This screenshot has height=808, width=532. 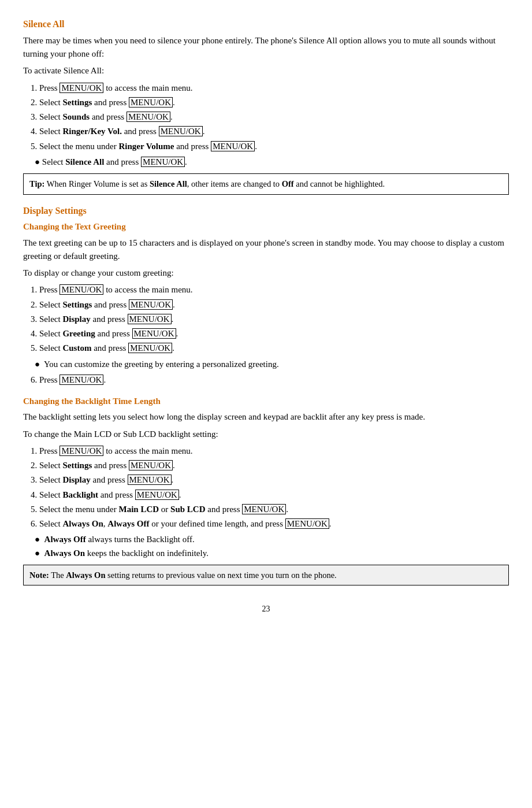 What do you see at coordinates (274, 495) in the screenshot?
I see `bl-step-4: Select Backlight and press MENU/OK.` at bounding box center [274, 495].